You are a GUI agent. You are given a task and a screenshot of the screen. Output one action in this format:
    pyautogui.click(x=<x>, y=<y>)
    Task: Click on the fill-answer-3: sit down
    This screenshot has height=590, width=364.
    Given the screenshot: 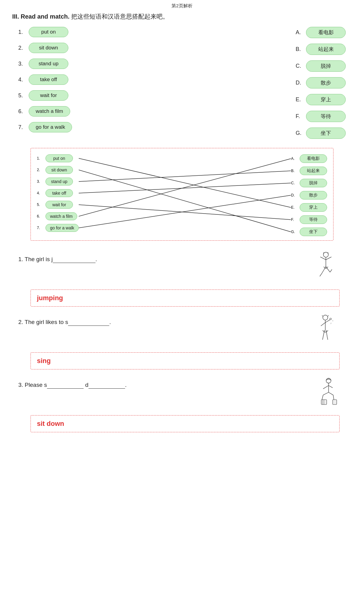 What is the action you would take?
    pyautogui.click(x=51, y=423)
    